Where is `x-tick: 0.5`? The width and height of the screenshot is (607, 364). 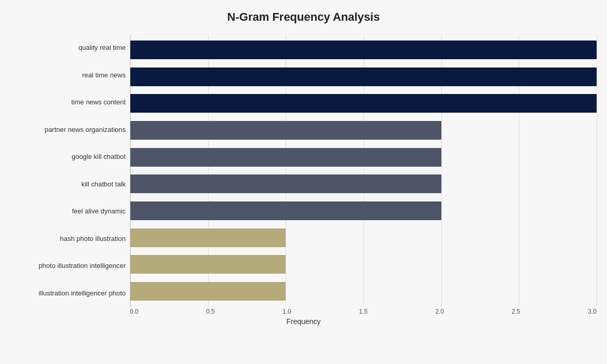 x-tick: 0.5 is located at coordinates (211, 312).